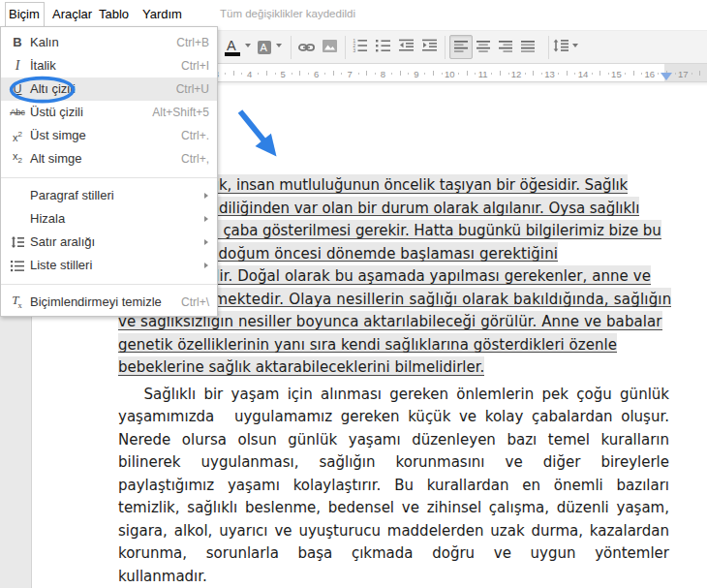 This screenshot has height=588, width=707. What do you see at coordinates (108, 196) in the screenshot?
I see `menu-item-paragraf-stilleri: Paragraf stilleri` at bounding box center [108, 196].